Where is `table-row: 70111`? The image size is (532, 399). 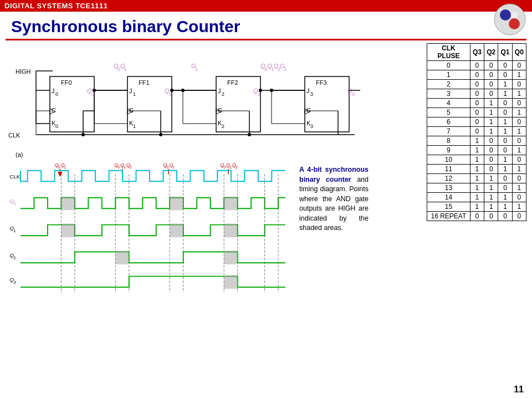 table-row: 70111 is located at coordinates (477, 132).